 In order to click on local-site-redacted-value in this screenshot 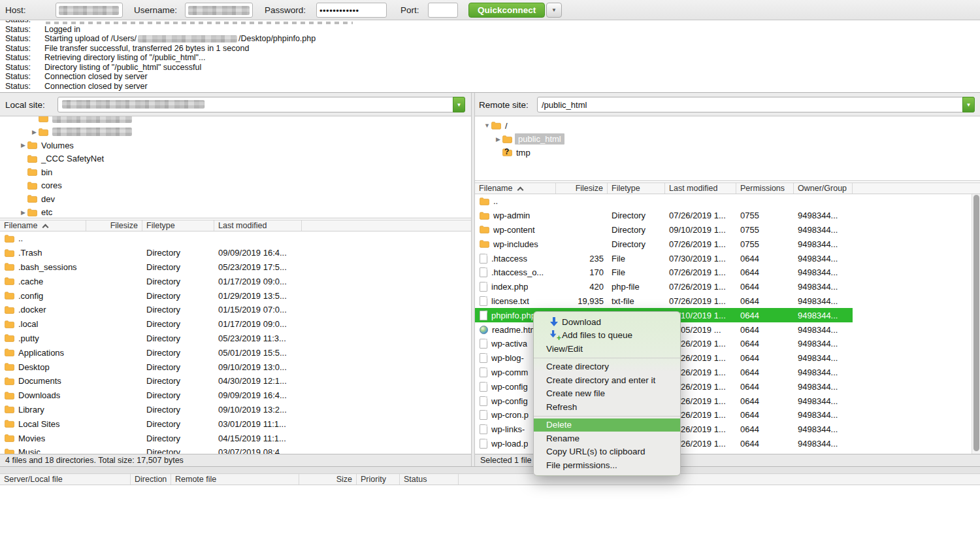, I will do `click(133, 105)`.